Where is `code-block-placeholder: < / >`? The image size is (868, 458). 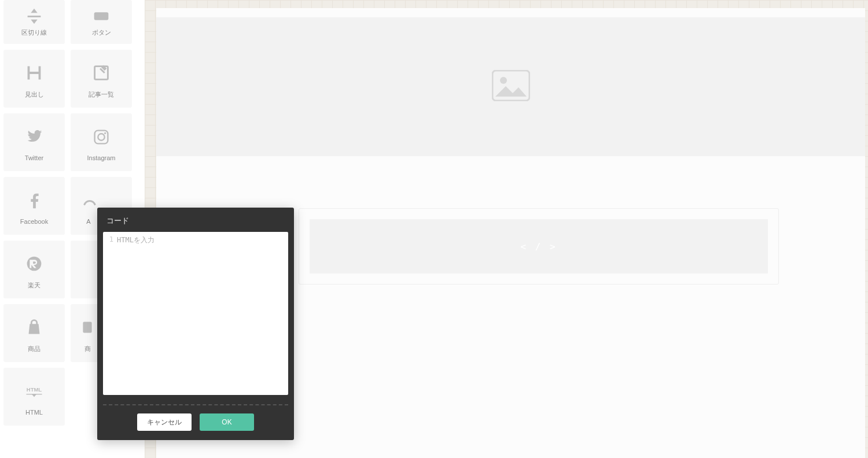
code-block-placeholder: < / > is located at coordinates (539, 246).